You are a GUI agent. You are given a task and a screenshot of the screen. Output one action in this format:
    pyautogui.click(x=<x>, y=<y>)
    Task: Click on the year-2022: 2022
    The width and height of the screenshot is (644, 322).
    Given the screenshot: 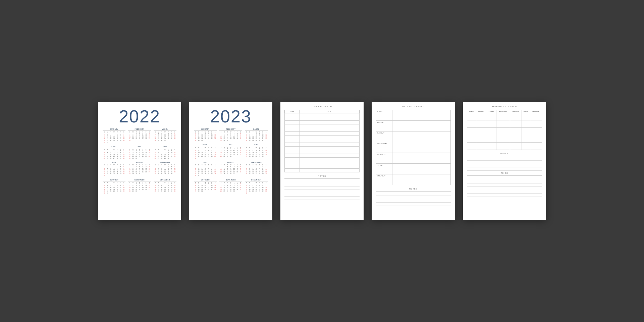 What is the action you would take?
    pyautogui.click(x=140, y=116)
    